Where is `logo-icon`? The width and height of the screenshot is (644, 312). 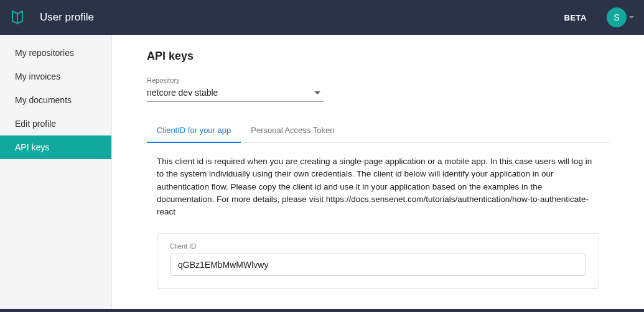 logo-icon is located at coordinates (17, 17).